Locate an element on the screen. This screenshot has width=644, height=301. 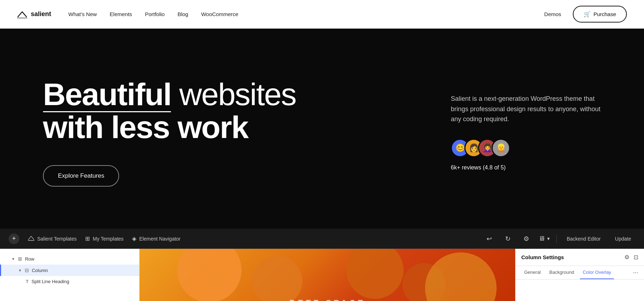
toolbar-left: + Salient Templates ⊞ My Templates ◈ Ele… is located at coordinates (94, 239).